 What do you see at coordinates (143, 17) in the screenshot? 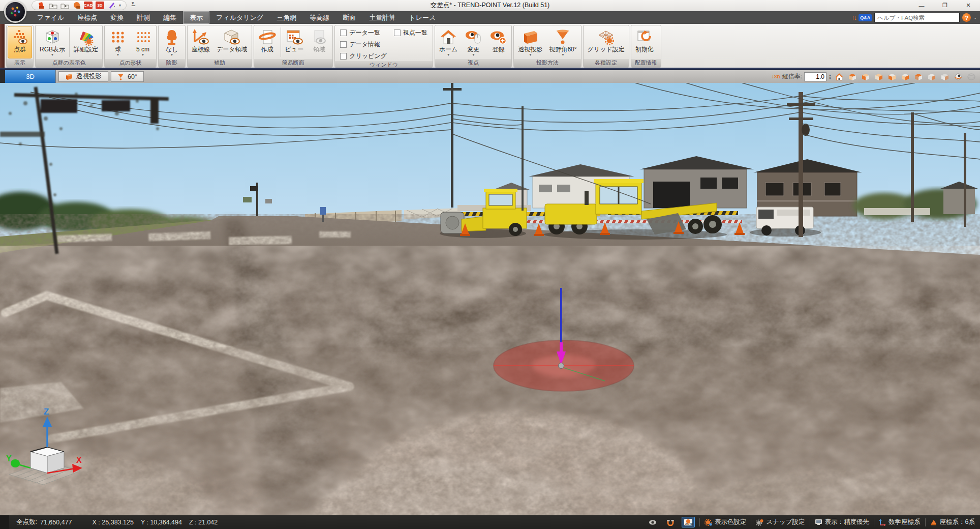
I see `tab-measure: 計測` at bounding box center [143, 17].